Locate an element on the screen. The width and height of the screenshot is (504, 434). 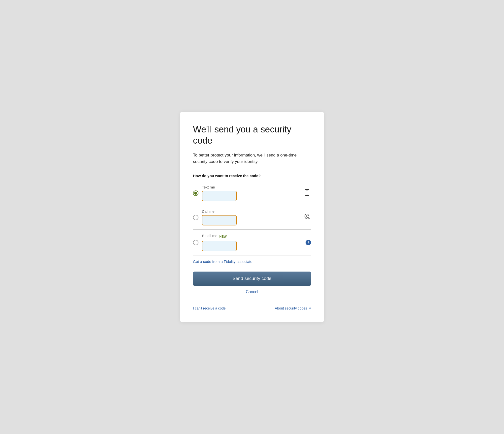
page-title: We'll send you a security code is located at coordinates (252, 135).